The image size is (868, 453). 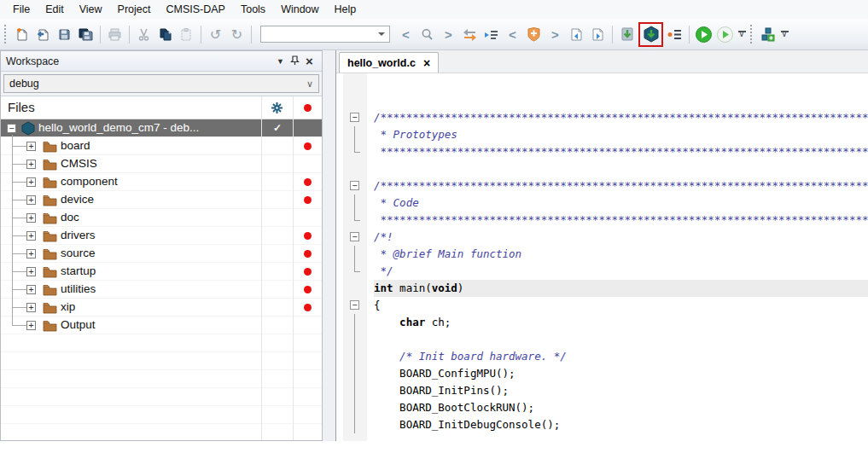 I want to click on tab-close-icon: ×, so click(x=427, y=63).